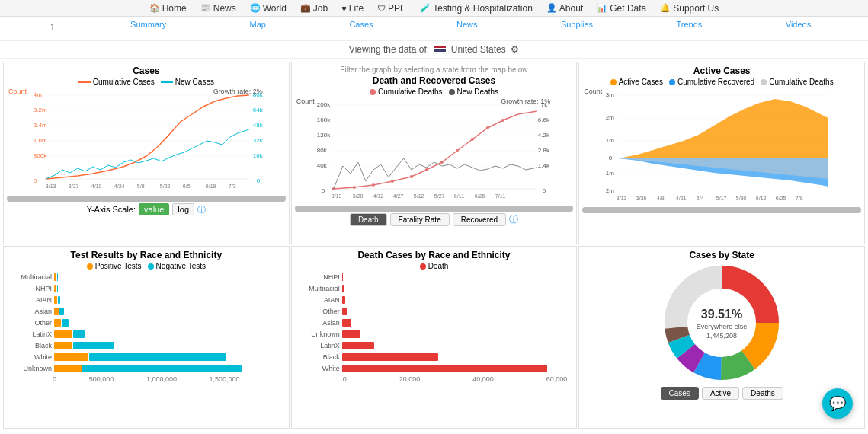  What do you see at coordinates (721, 393) in the screenshot?
I see `state-active-btn: Active` at bounding box center [721, 393].